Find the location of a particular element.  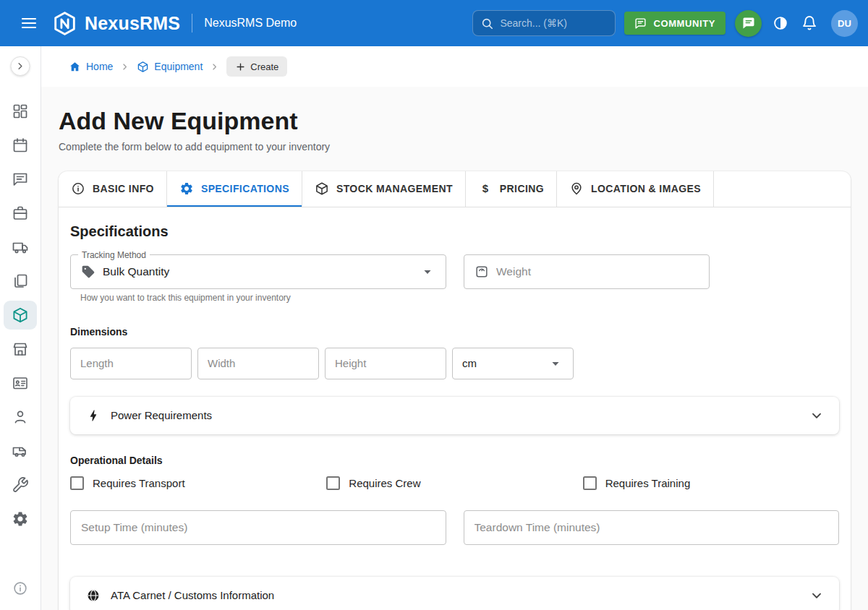

weight-field is located at coordinates (587, 272).